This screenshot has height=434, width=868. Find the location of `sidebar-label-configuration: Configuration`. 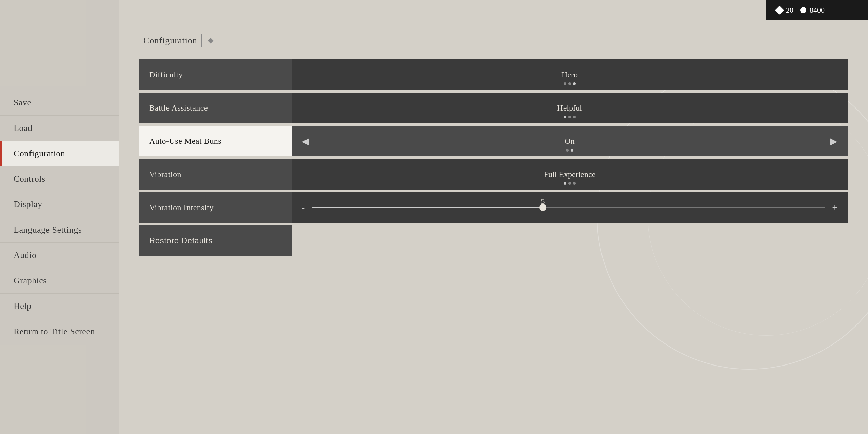

sidebar-label-configuration: Configuration is located at coordinates (39, 154).